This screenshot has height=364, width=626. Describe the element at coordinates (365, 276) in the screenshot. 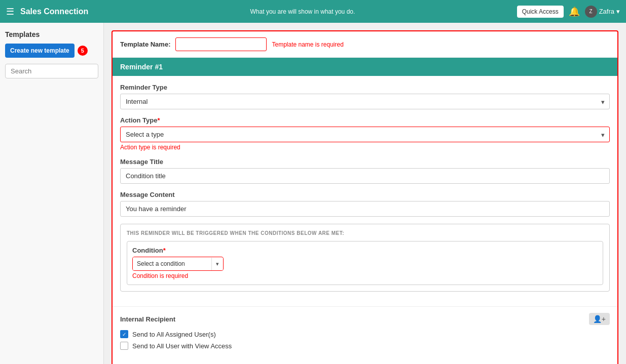

I see `condition-error: Condition is required` at that location.